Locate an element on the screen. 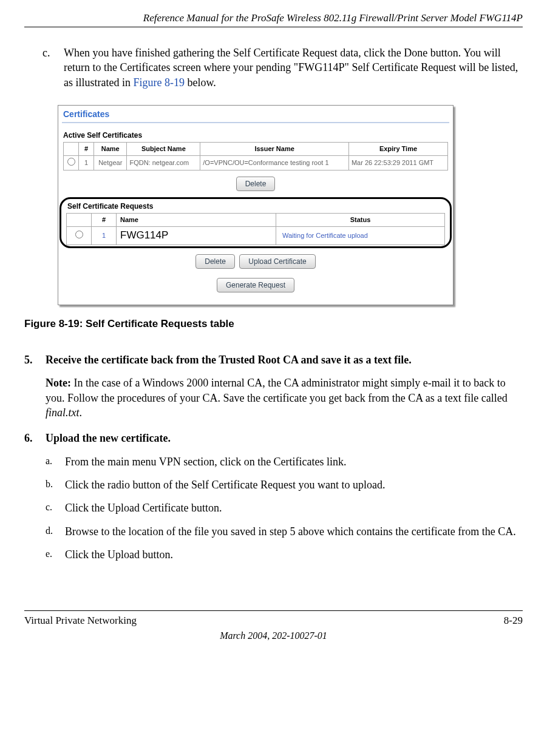  footer-right: 8-29 is located at coordinates (514, 621).